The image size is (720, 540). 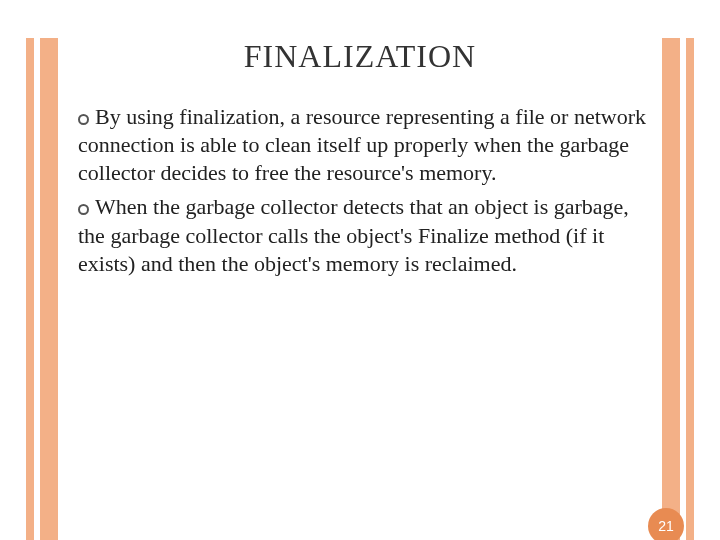 What do you see at coordinates (666, 526) in the screenshot?
I see `page-number: 21` at bounding box center [666, 526].